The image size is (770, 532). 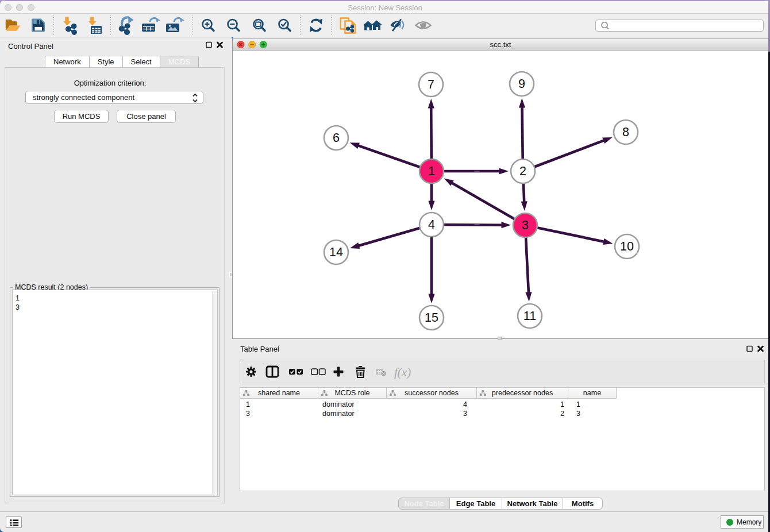 What do you see at coordinates (525, 225) in the screenshot?
I see `svg-text: 3` at bounding box center [525, 225].